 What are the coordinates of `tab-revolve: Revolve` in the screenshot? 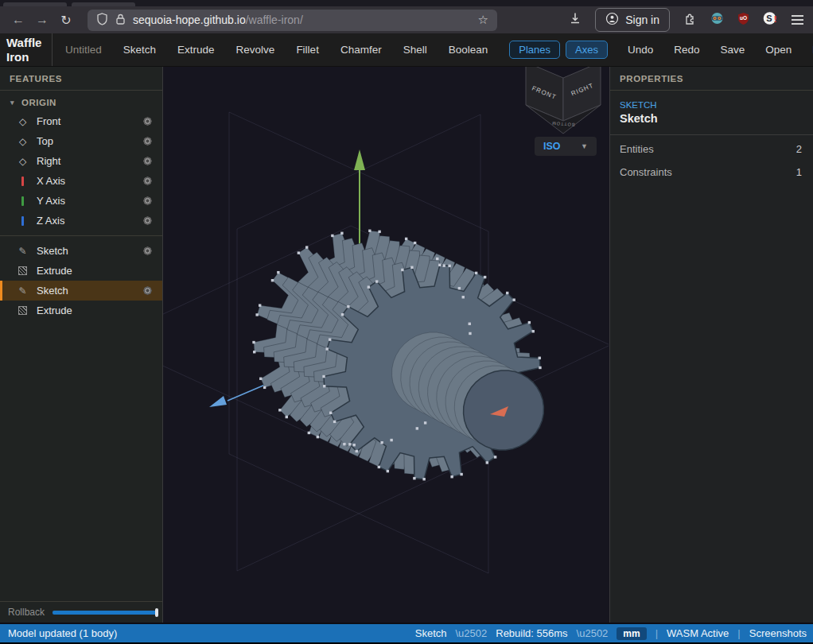 It's located at (256, 49).